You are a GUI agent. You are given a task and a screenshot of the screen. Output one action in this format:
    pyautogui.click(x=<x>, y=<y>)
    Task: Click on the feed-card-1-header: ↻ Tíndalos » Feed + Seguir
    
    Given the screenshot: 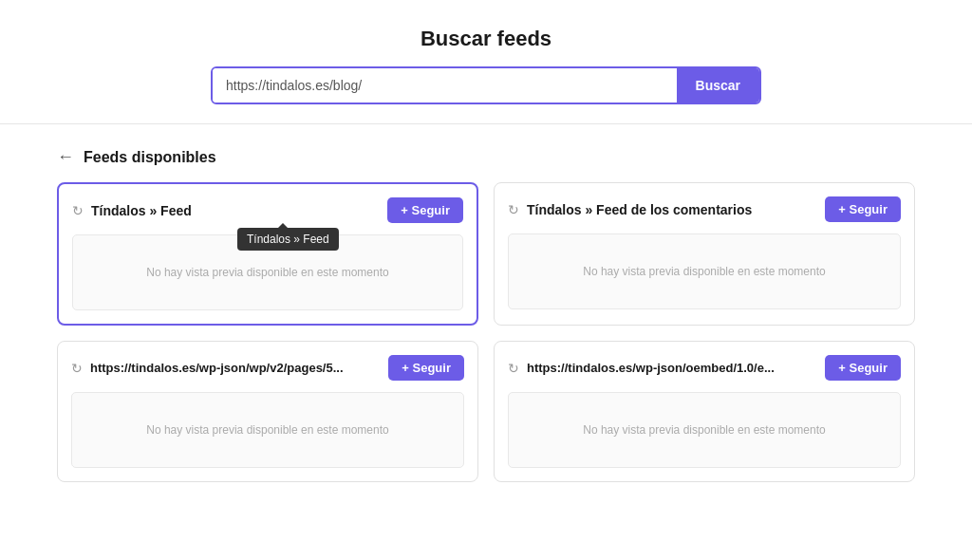 What is the action you would take?
    pyautogui.click(x=268, y=211)
    